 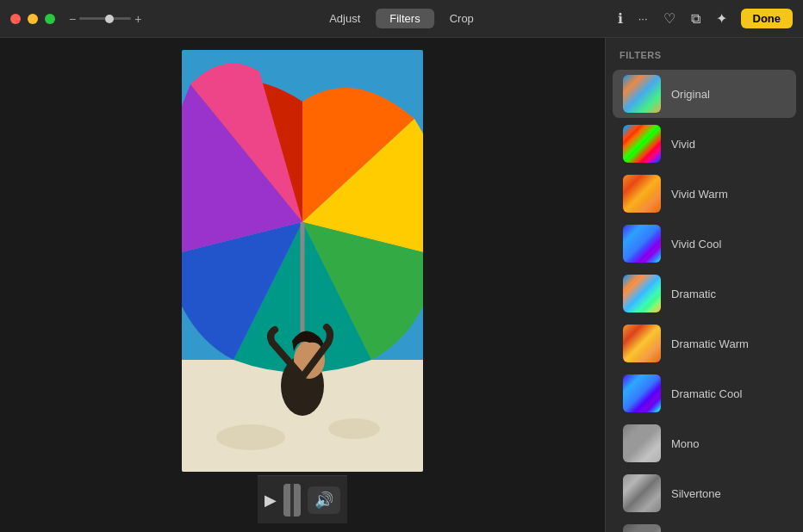 I want to click on filter-item-noir: Noir, so click(x=705, y=525).